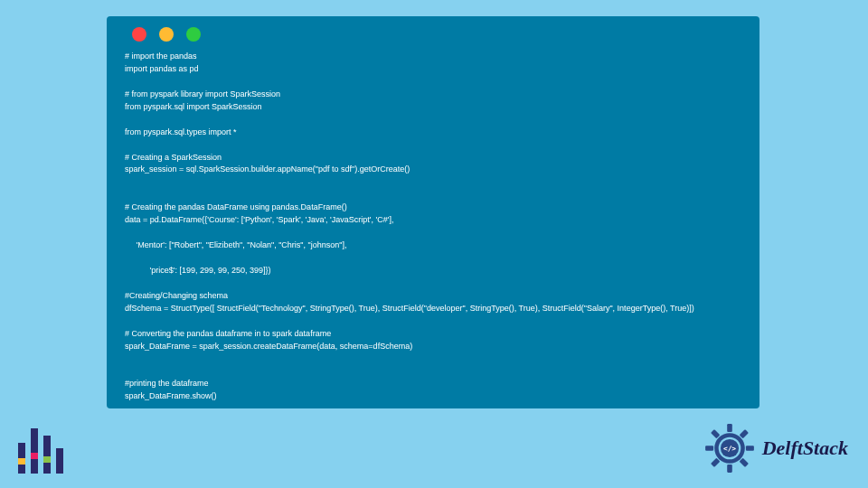 This screenshot has width=868, height=488. I want to click on window-controls, so click(437, 34).